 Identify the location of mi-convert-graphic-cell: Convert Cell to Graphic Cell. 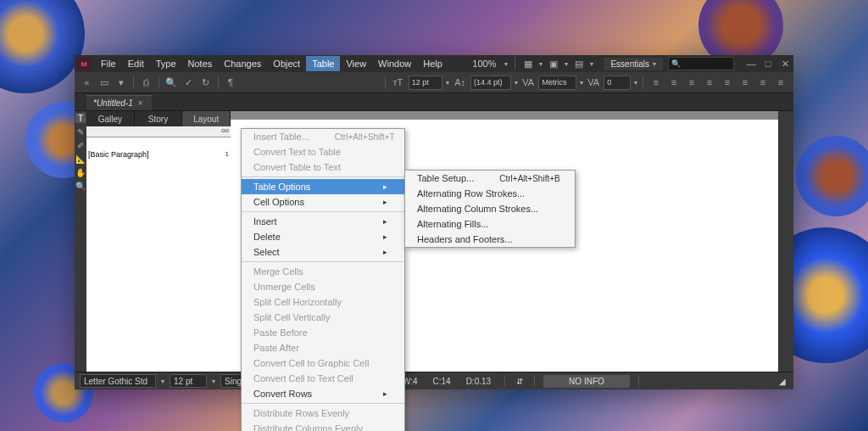
(323, 363).